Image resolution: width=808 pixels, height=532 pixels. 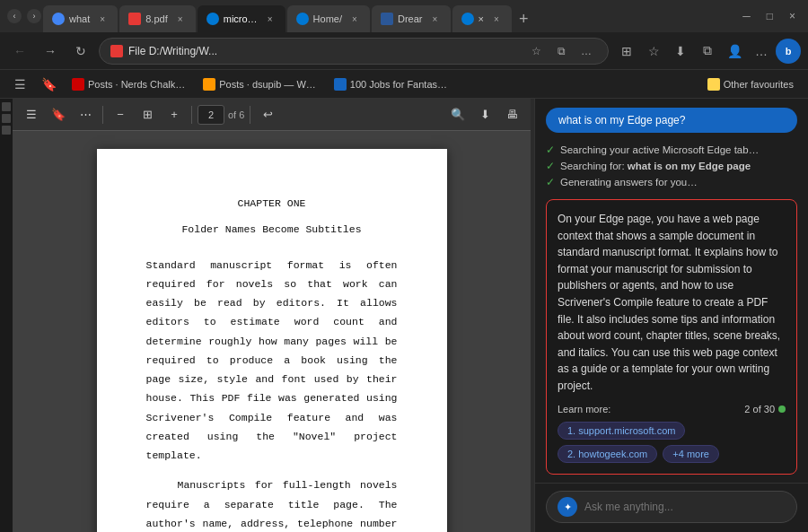 I want to click on tab-4-label: Home/, so click(x=328, y=19).